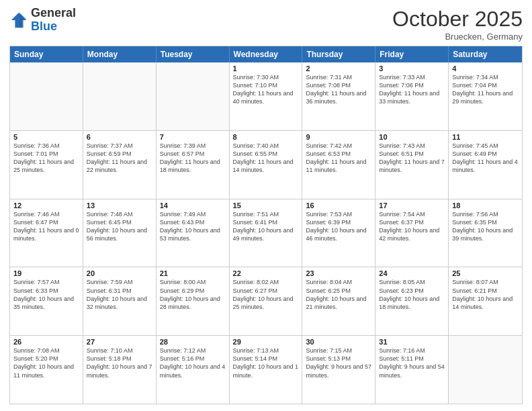 Image resolution: width=532 pixels, height=411 pixels. Describe the element at coordinates (47, 165) in the screenshot. I see `calendar-cell: 5Sunrise: 7:36 AM Sunset: 7:01 PM Daylig…` at that location.